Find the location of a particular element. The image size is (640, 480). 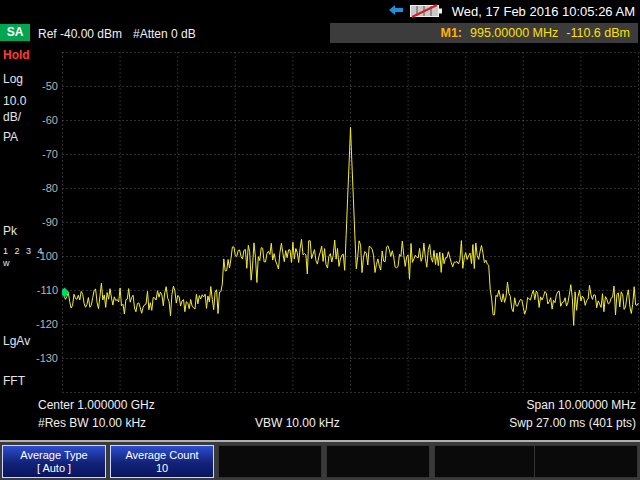

mode-indicator: SA is located at coordinates (15, 32).